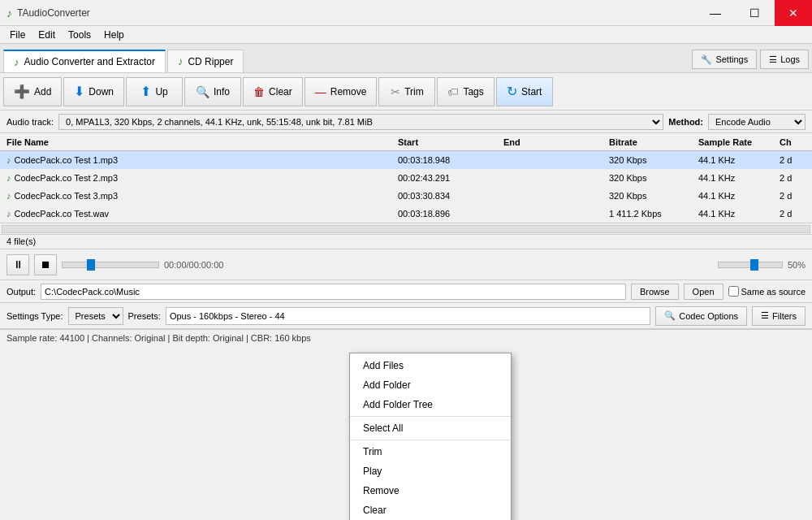 The width and height of the screenshot is (812, 520). Describe the element at coordinates (42, 92) in the screenshot. I see `add-label: Add` at that location.